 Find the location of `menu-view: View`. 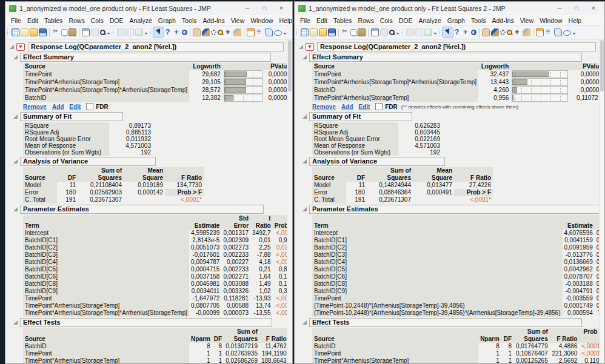

menu-view: View is located at coordinates (238, 21).